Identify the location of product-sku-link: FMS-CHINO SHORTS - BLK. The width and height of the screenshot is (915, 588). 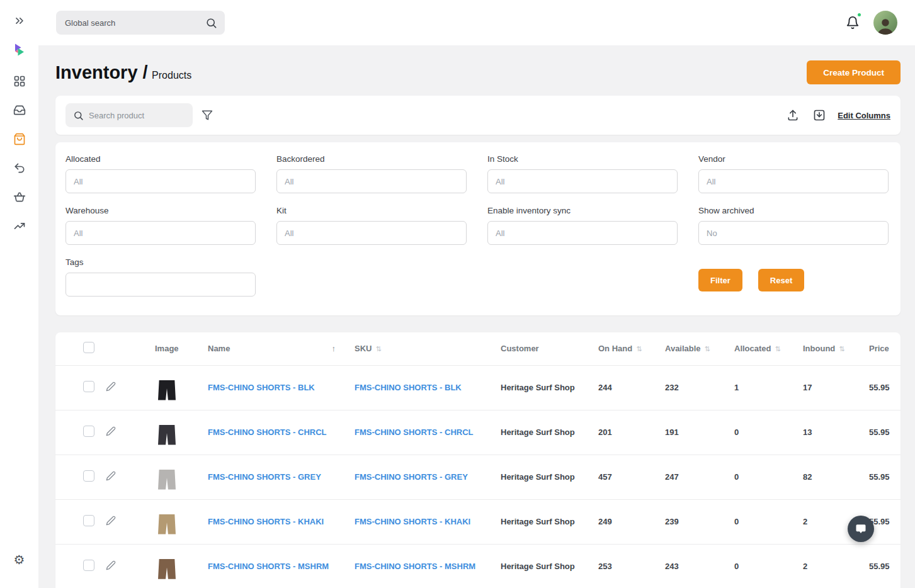
(408, 388).